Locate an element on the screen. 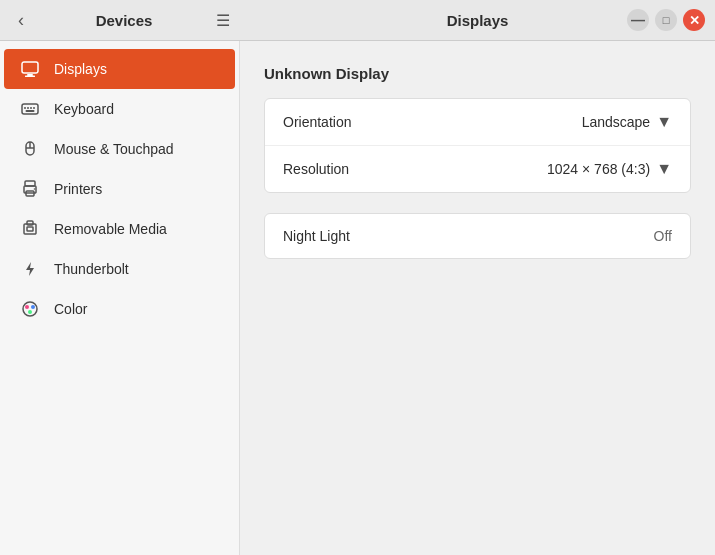 The height and width of the screenshot is (555, 715). resolution-value-container: 1024 × 768 (4:3) ▼ is located at coordinates (610, 169).